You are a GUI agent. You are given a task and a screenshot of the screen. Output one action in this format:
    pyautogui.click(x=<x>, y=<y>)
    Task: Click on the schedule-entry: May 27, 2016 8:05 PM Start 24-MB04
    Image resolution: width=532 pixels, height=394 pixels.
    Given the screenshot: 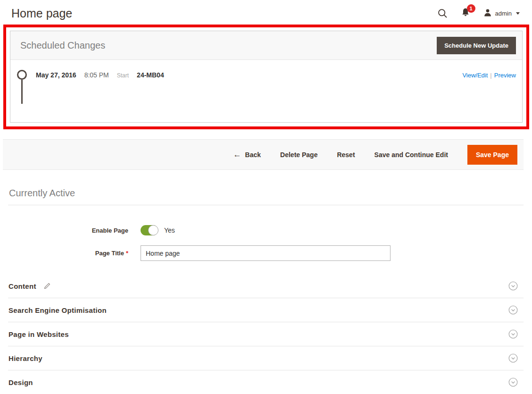 What is the action you would take?
    pyautogui.click(x=249, y=75)
    